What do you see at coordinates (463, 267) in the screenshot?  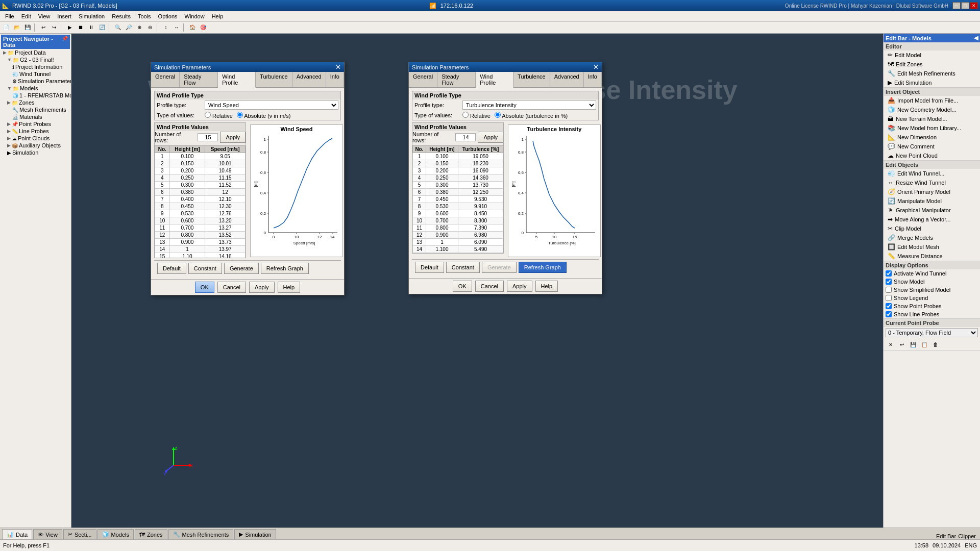 I see `dialog2-constant-btn: Constant` at bounding box center [463, 267].